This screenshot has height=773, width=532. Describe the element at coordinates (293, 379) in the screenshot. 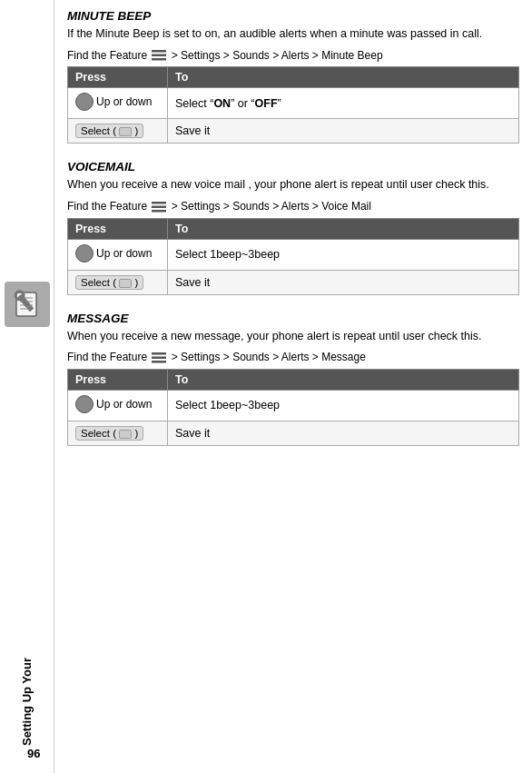

I see `section-message: MESSAGE When you receive a new message, …` at that location.